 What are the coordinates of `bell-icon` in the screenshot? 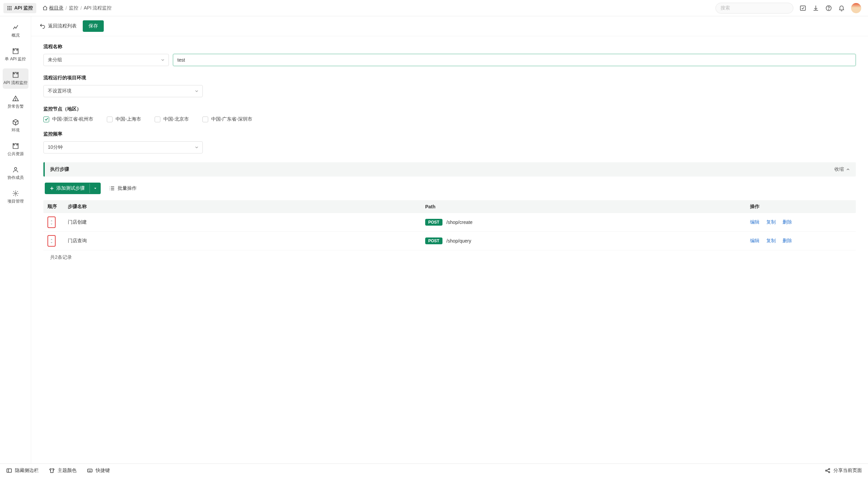 It's located at (842, 8).